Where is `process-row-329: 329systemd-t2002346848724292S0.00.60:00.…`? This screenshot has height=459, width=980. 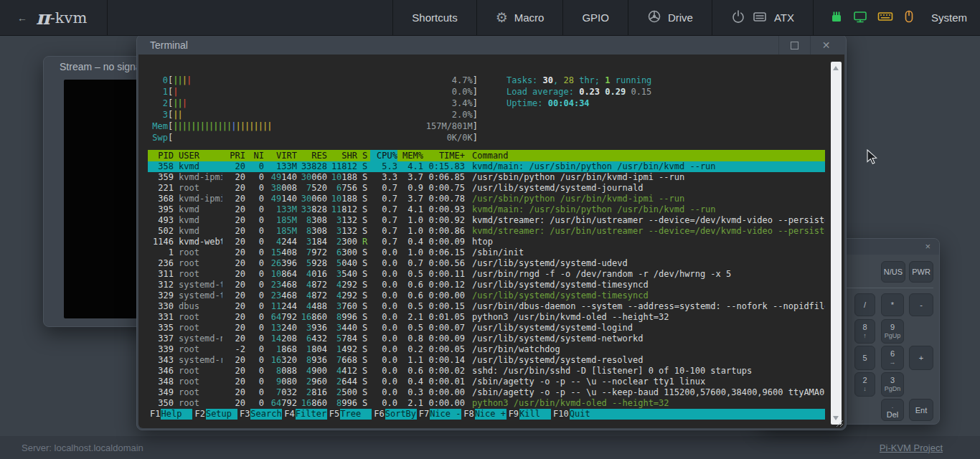 process-row-329: 329systemd-t2002346848724292S0.00.60:00.… is located at coordinates (486, 295).